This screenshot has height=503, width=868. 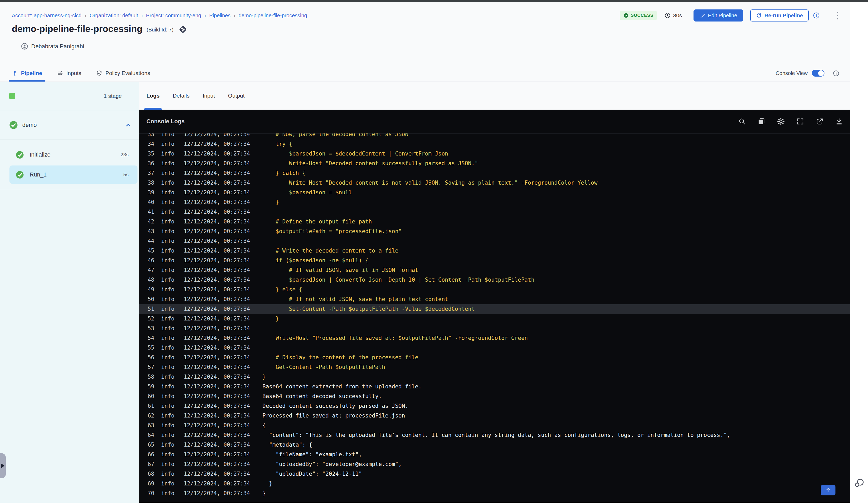 What do you see at coordinates (181, 96) in the screenshot?
I see `tab-details: Details` at bounding box center [181, 96].